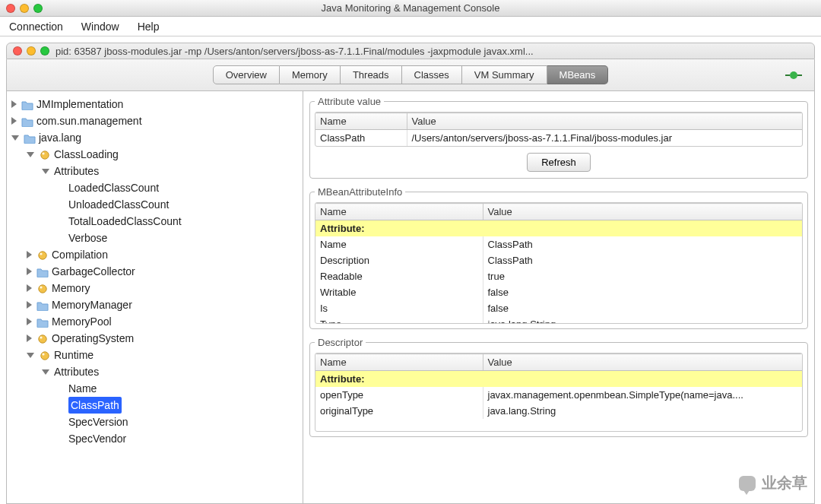 This screenshot has width=821, height=504. I want to click on tree-item-label: Verbose, so click(88, 238).